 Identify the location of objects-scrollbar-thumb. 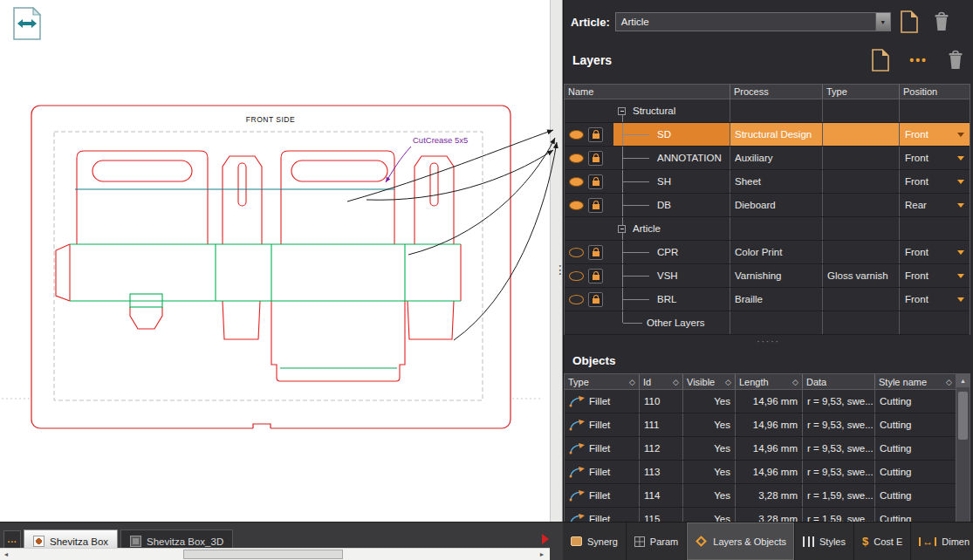
(963, 415).